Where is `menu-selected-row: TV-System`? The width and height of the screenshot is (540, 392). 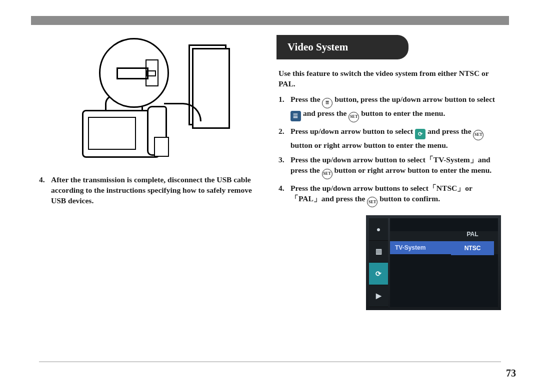
menu-selected-row: TV-System is located at coordinates (422, 248).